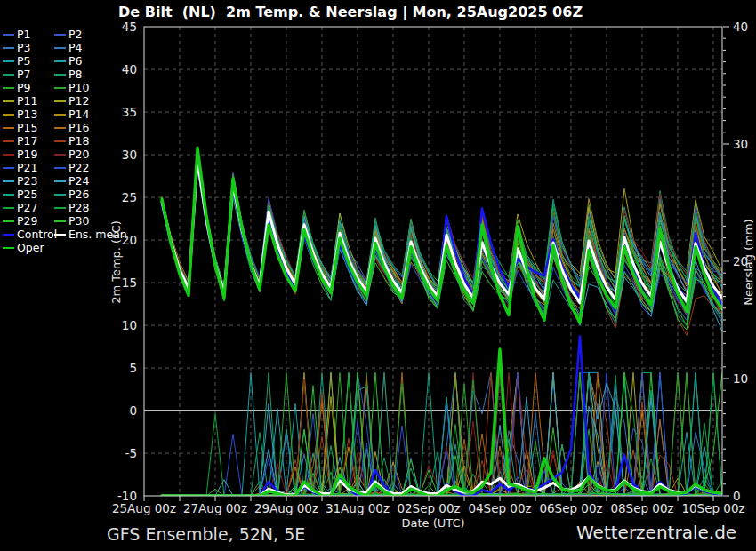 Image resolution: width=756 pixels, height=551 pixels. What do you see at coordinates (27, 194) in the screenshot?
I see `legend-label: P25` at bounding box center [27, 194].